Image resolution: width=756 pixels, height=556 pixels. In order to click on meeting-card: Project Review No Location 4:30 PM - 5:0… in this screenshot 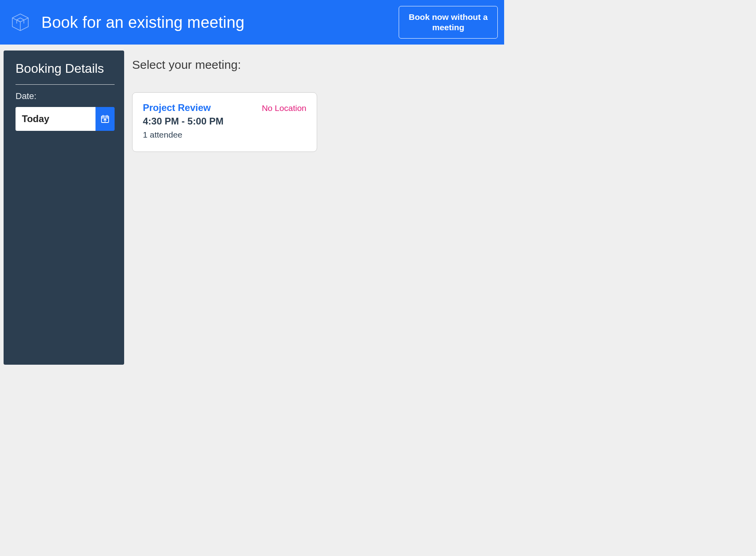, I will do `click(224, 122)`.